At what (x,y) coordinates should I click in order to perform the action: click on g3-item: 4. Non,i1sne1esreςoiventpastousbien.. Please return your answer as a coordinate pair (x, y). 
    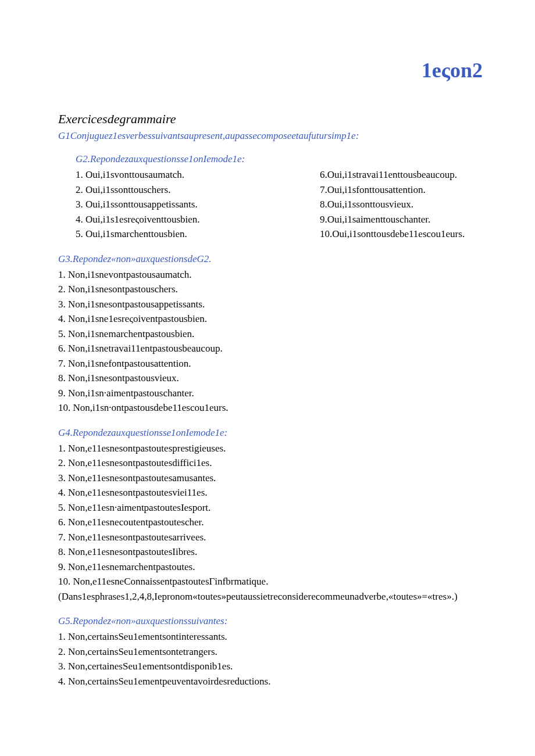
    Looking at the image, I should click on (276, 319).